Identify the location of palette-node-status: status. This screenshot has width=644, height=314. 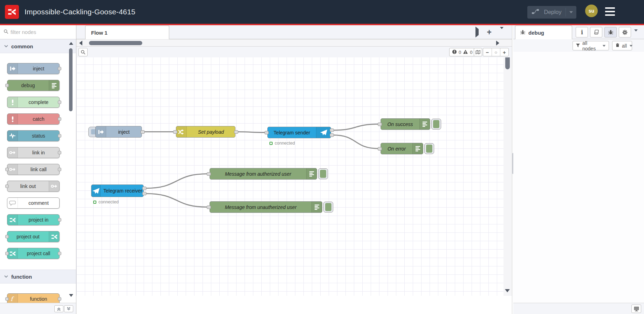
(33, 136).